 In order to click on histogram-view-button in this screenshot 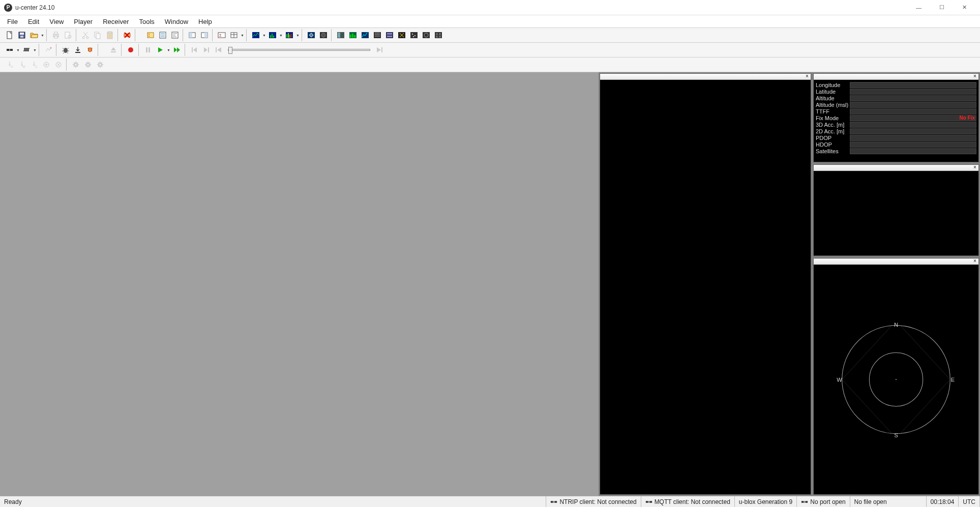, I will do `click(273, 35)`.